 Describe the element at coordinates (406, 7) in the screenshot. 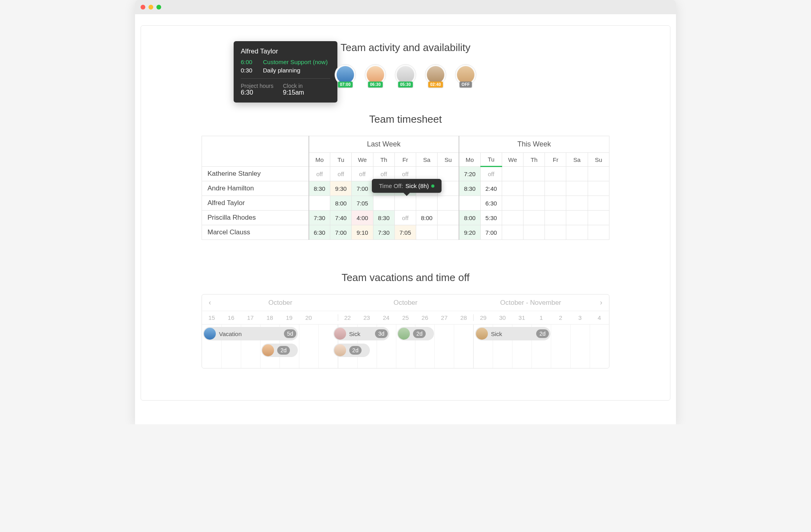

I see `title-bar` at that location.